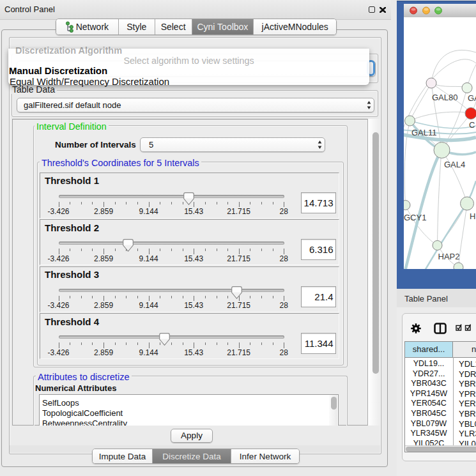 The image size is (476, 476). What do you see at coordinates (424, 133) in the screenshot?
I see `svg-text: GAL11` at bounding box center [424, 133].